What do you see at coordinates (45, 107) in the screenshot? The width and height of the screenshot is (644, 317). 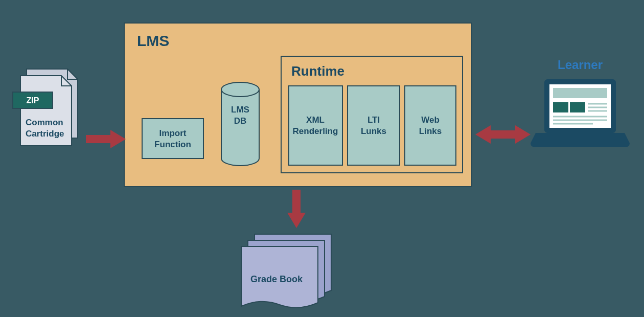 I see `common-cartridge: ZIP Common Cartridge` at bounding box center [45, 107].